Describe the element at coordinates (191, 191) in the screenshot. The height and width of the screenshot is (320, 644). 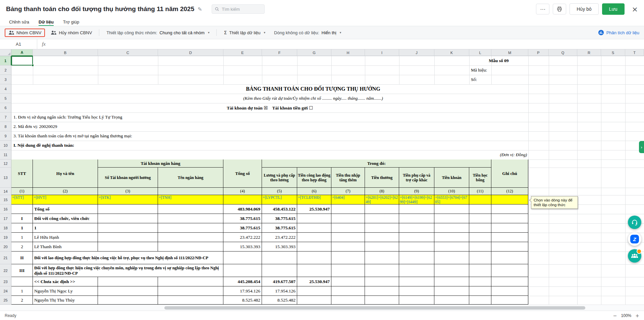
I see `column-number-cell` at that location.